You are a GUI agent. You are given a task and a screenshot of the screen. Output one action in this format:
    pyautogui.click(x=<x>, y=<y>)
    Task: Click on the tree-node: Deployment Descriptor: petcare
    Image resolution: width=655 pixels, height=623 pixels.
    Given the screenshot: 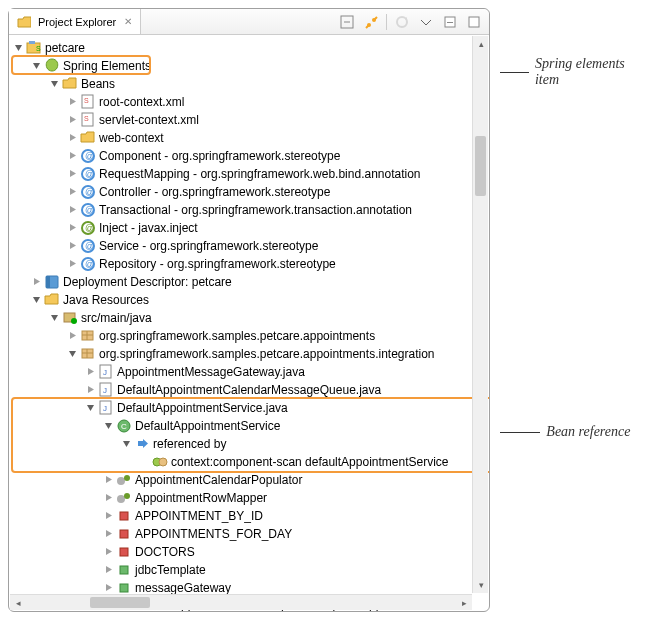 What is the action you would take?
    pyautogui.click(x=251, y=282)
    